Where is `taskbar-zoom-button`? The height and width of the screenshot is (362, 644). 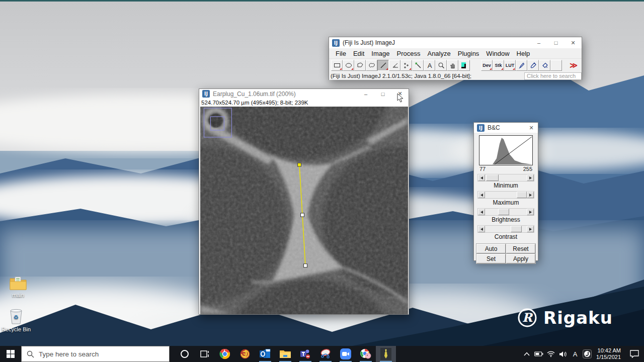
taskbar-zoom-button is located at coordinates (346, 354).